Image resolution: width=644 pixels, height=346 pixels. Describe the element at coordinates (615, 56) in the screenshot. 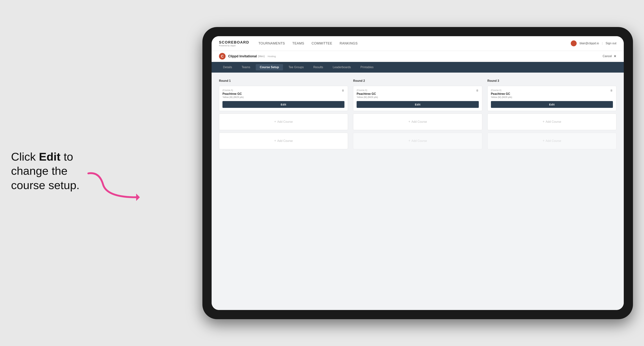

I see `close-icon: ✕` at that location.